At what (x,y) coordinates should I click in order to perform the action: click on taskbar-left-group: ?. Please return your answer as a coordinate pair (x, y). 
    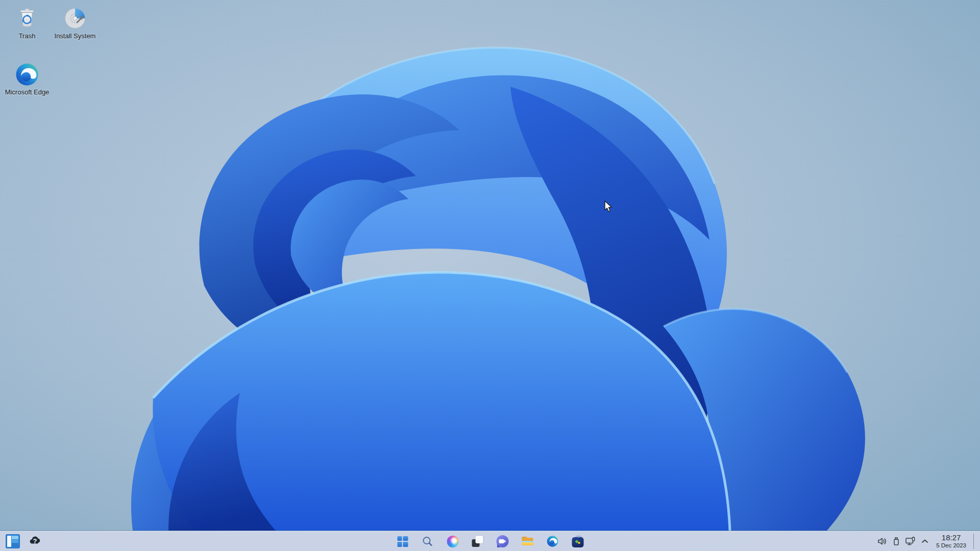
    Looking at the image, I should click on (24, 541).